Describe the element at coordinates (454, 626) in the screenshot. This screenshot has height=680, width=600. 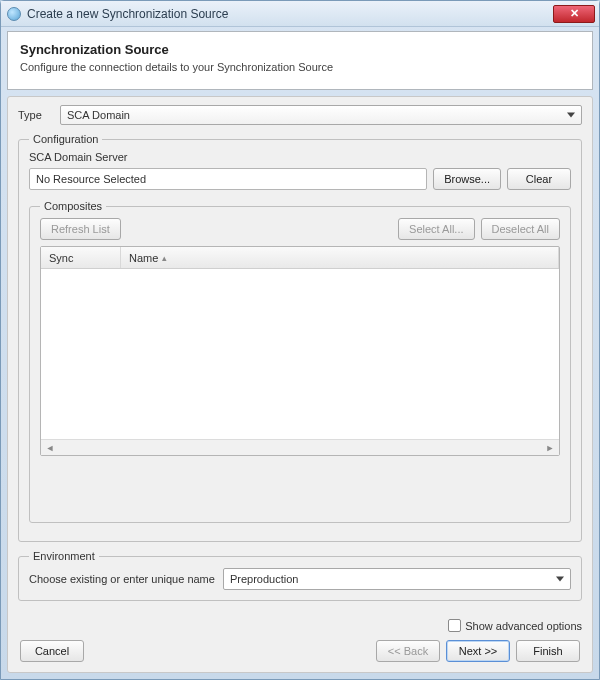
I see `advanced-checkbox` at that location.